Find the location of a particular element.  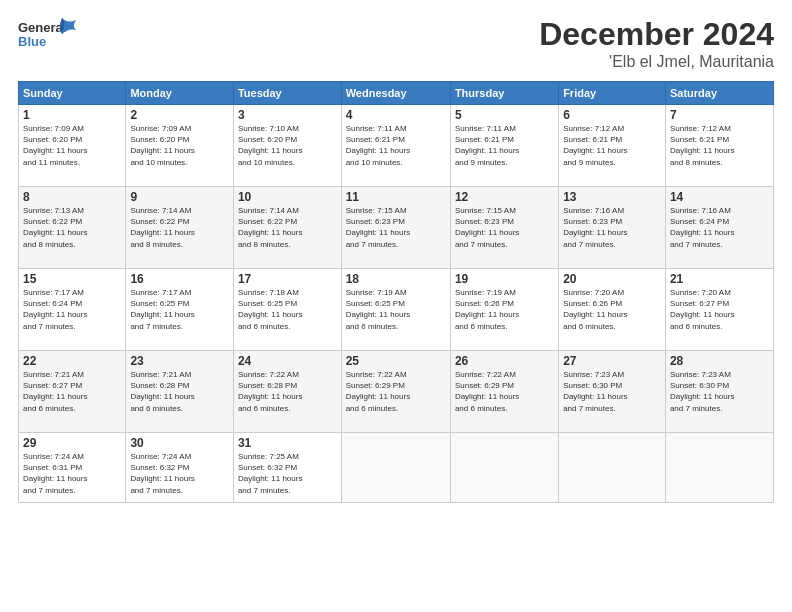

table-row: 13Sunrise: 7:16 AMSunset: 6:23 PMDayligh… is located at coordinates (612, 228).